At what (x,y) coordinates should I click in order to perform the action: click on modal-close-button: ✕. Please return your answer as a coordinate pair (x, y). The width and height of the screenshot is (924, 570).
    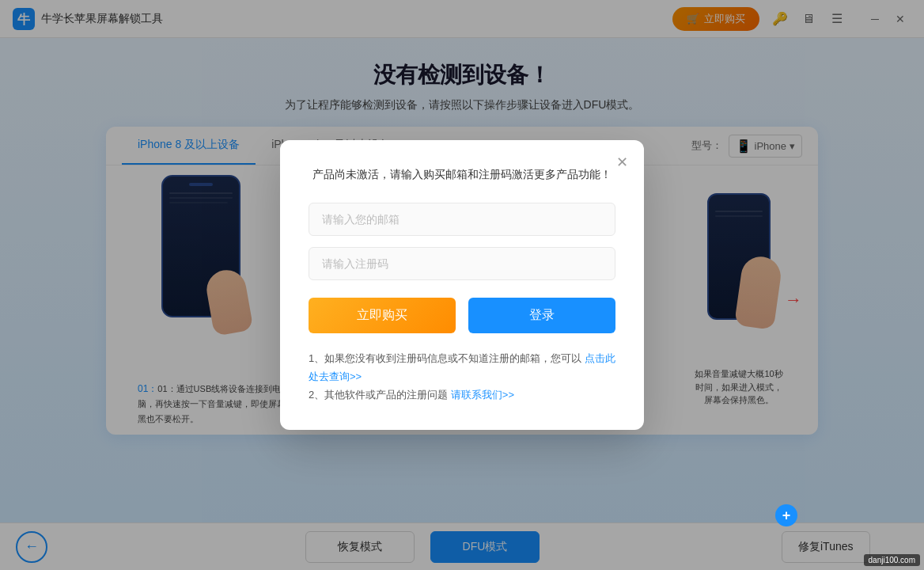
    Looking at the image, I should click on (622, 162).